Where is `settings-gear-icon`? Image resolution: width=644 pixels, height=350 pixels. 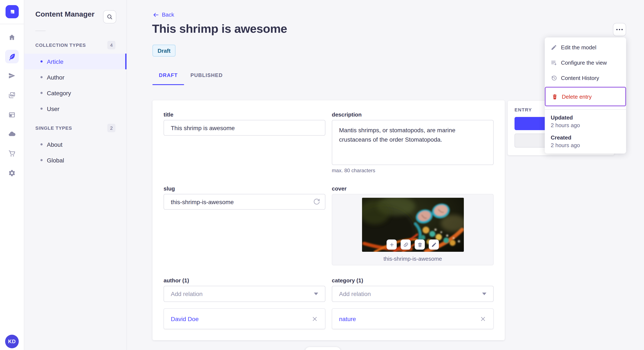 settings-gear-icon is located at coordinates (12, 173).